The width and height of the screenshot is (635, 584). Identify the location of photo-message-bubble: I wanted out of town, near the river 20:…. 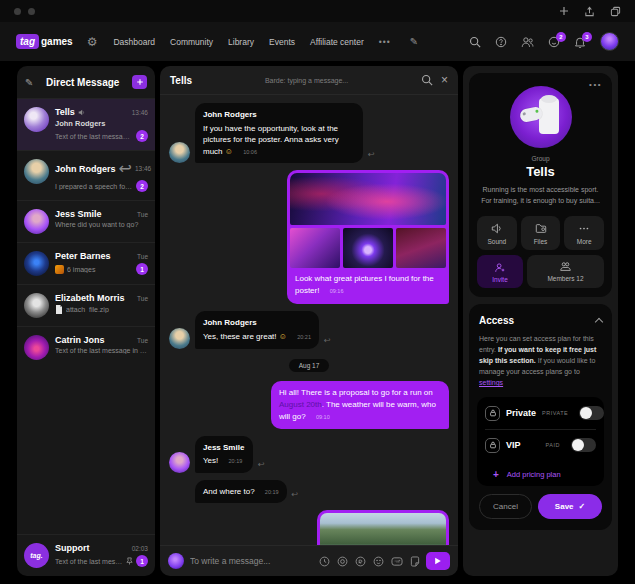
(383, 528).